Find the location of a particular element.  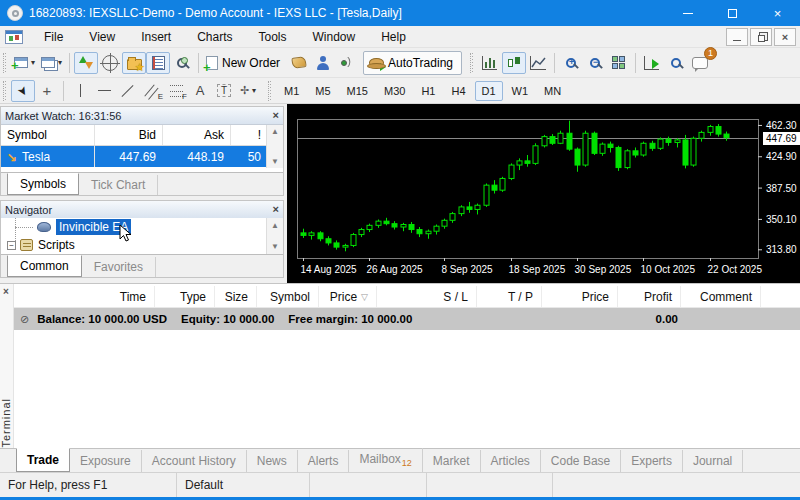

notifications-button: 1 is located at coordinates (700, 63).